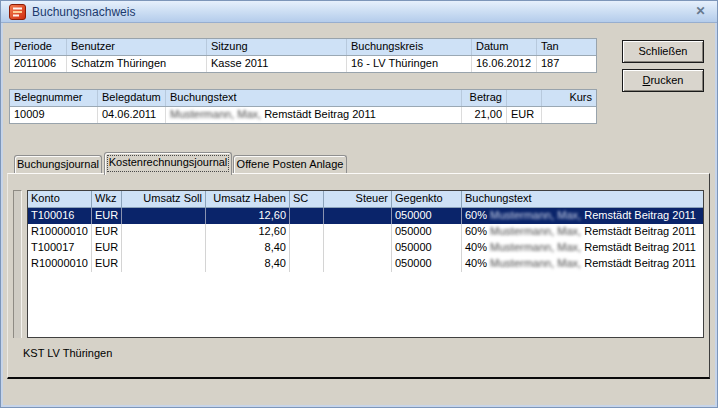 The image size is (718, 408). Describe the element at coordinates (366, 200) in the screenshot. I see `grid-header-row: Konto Wkz Umsatz Soll Umsatz Haben SC St…` at that location.